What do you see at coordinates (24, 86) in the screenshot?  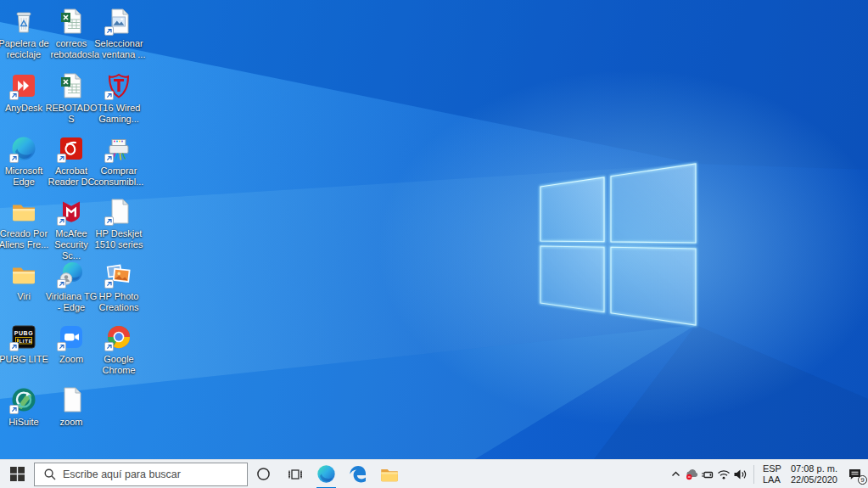 I see `anydesk-icon` at bounding box center [24, 86].